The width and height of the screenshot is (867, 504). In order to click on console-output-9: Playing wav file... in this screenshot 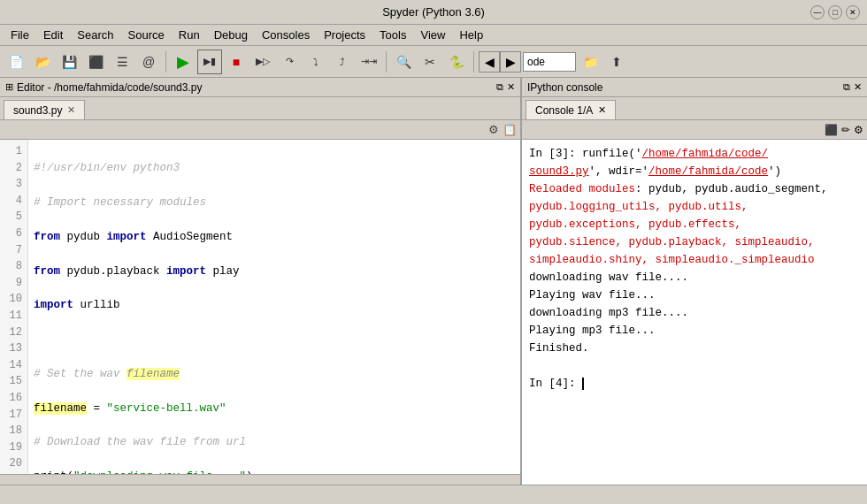, I will do `click(694, 295)`.